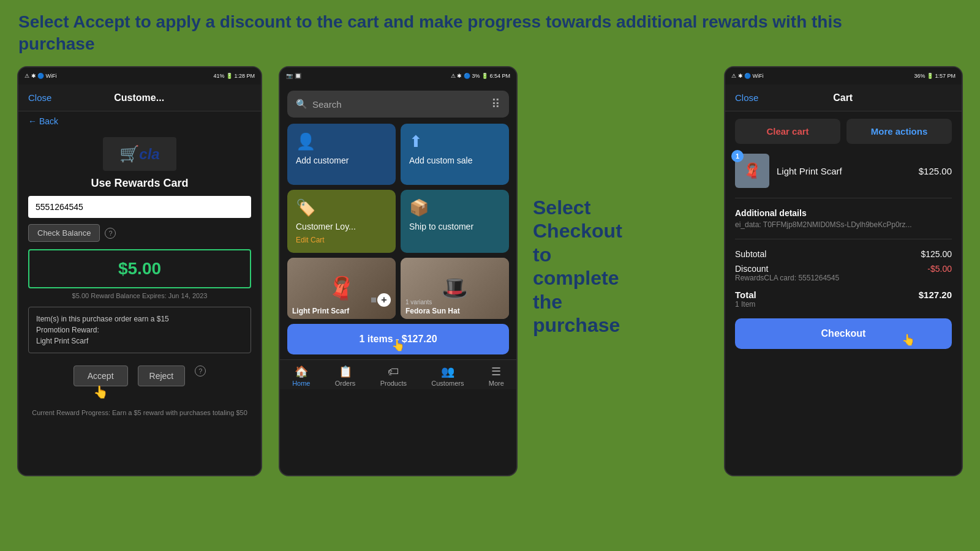 The image size is (980, 551). What do you see at coordinates (393, 372) in the screenshot?
I see `products-icon: 🏷` at bounding box center [393, 372].